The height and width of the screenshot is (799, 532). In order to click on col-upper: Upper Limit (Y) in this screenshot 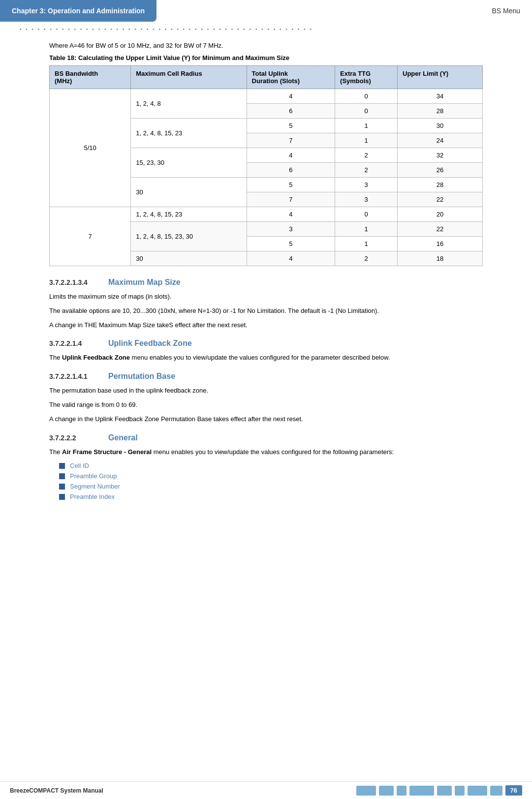, I will do `click(440, 78)`.